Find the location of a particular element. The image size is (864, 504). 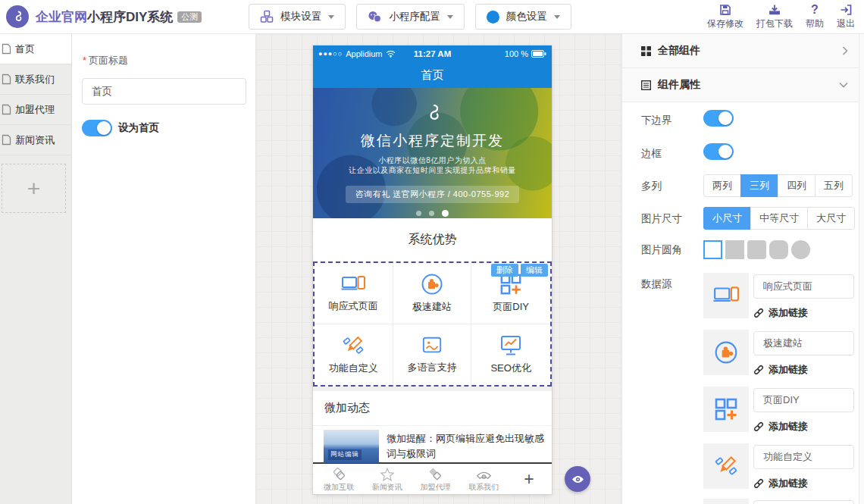

save-button: 保存修改 is located at coordinates (725, 17).